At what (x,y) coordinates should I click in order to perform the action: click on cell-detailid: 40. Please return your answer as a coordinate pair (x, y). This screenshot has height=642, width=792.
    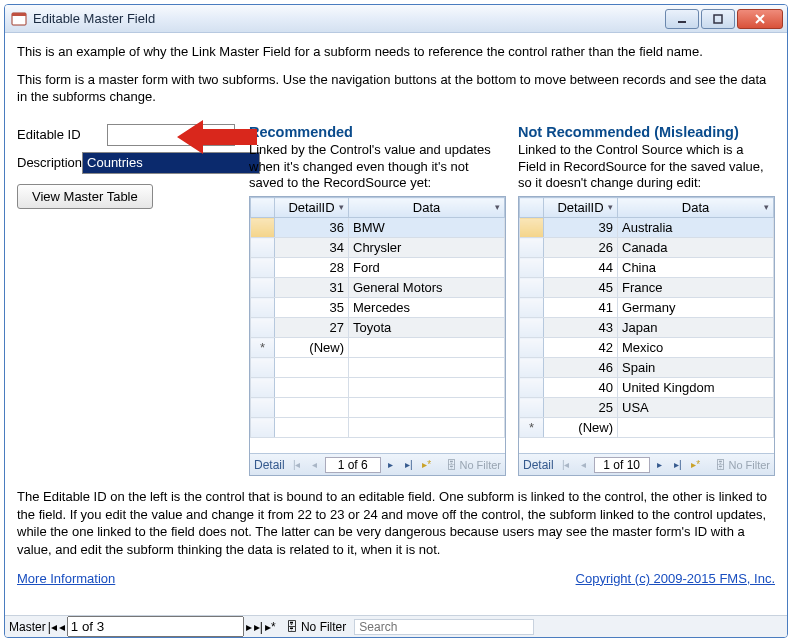
    Looking at the image, I should click on (581, 388).